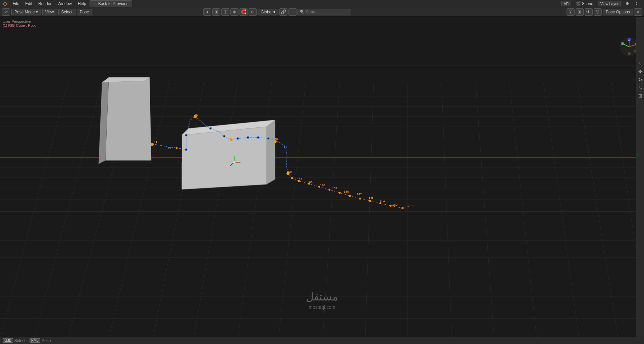 This screenshot has width=644, height=344. Describe the element at coordinates (327, 12) in the screenshot. I see `search-input` at that location.